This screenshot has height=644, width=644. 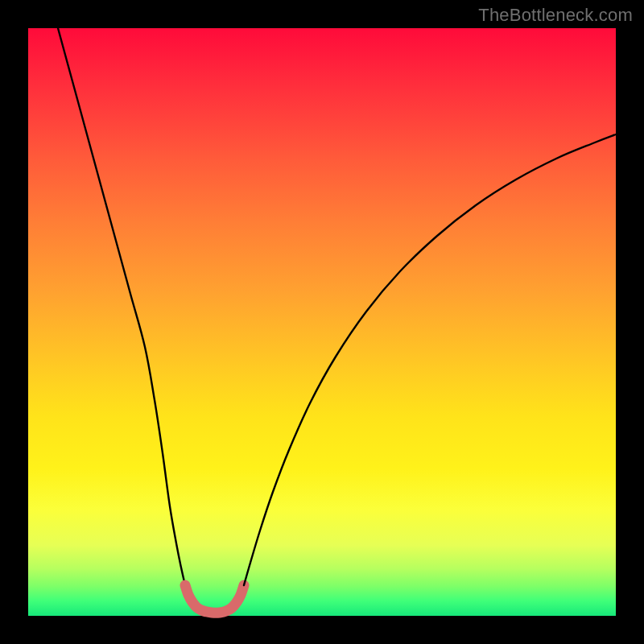 I want to click on curve-valley, so click(x=214, y=599).